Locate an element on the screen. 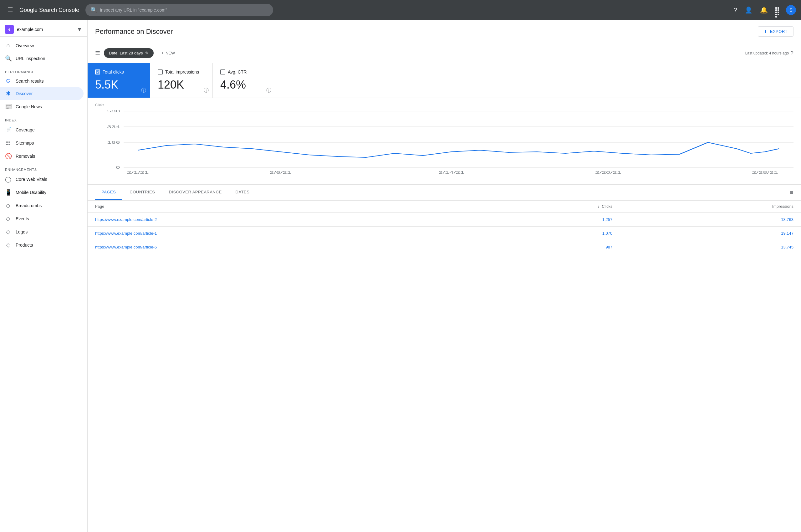 The image size is (801, 532). col-header-page: Page is located at coordinates (279, 207).